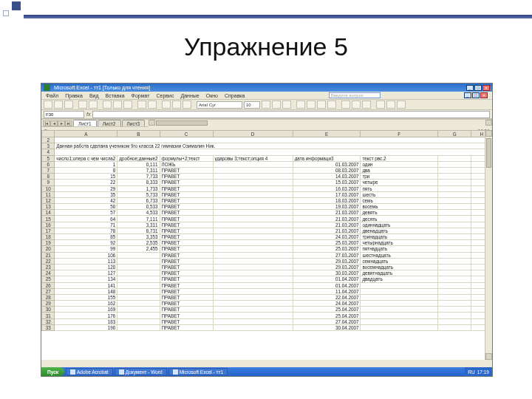 The image size is (532, 399). Describe the element at coordinates (49, 231) in the screenshot. I see `row-header: 17` at that location.